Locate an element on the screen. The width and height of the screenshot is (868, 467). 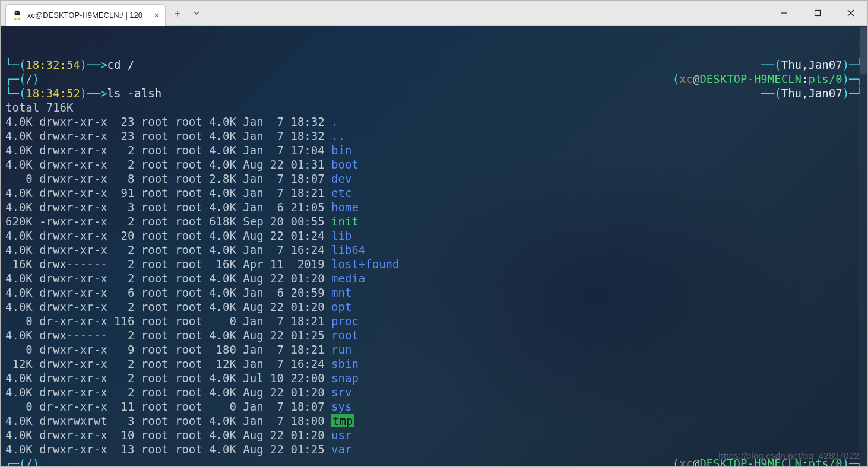
scrollbar-thumb is located at coordinates (863, 50).